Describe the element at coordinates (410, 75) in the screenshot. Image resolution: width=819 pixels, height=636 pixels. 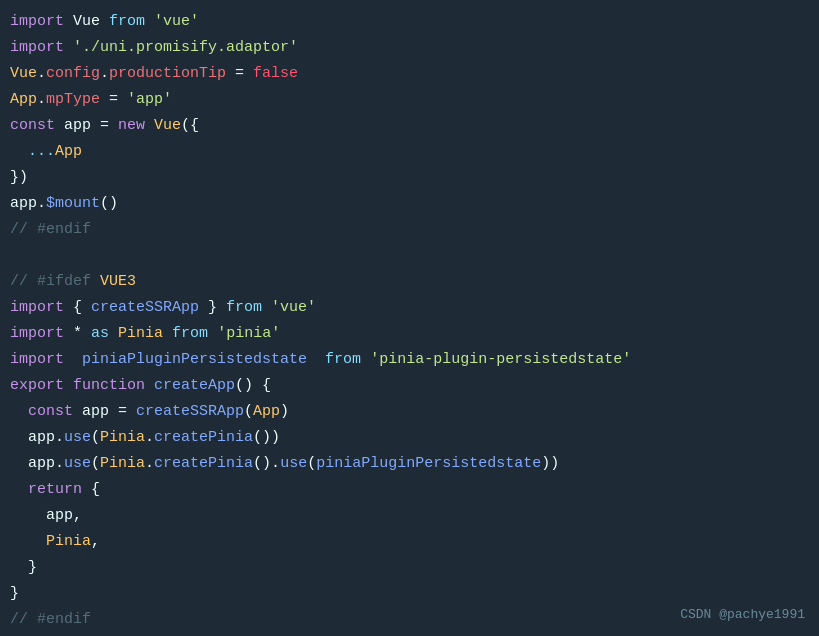
I see `code-line: Vue.config.productionTip = false` at that location.